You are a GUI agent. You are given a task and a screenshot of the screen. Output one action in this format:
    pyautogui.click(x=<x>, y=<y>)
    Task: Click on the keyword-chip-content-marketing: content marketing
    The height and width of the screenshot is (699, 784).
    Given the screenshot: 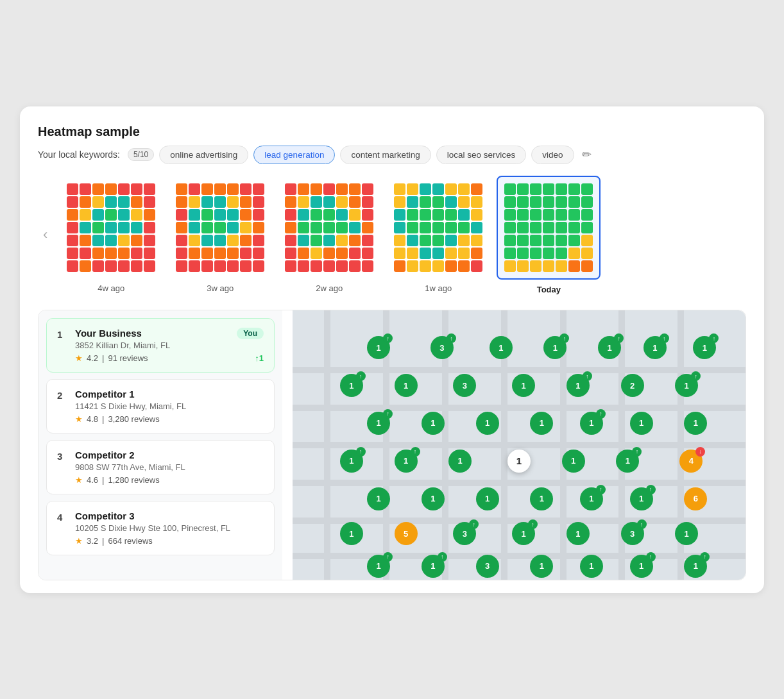 What is the action you would take?
    pyautogui.click(x=385, y=155)
    